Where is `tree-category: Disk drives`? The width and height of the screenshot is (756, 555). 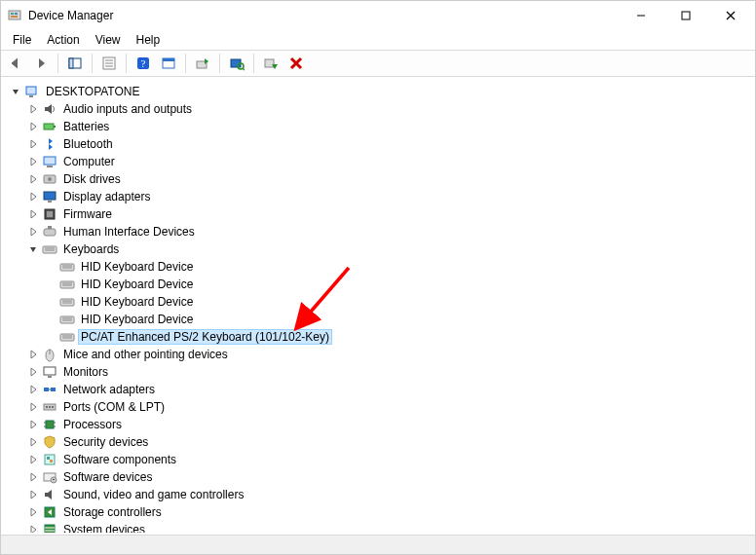
tree-category: Disk drives is located at coordinates (379, 179).